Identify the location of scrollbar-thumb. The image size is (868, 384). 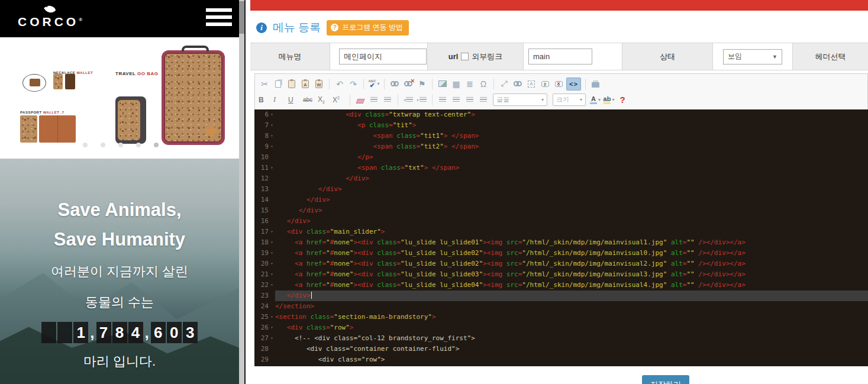
(241, 18).